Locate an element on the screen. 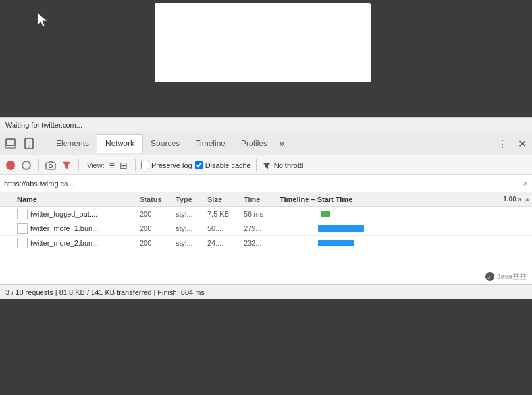  row-time: 232... is located at coordinates (262, 243).